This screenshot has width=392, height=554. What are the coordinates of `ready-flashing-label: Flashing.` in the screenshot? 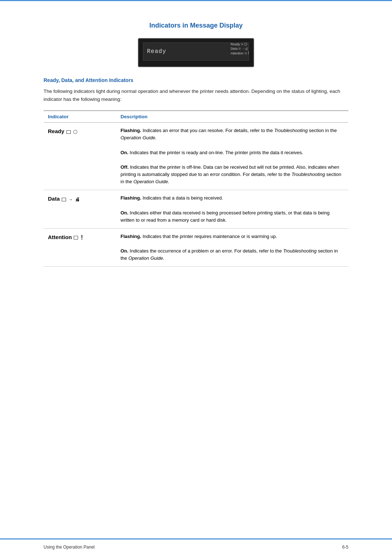 It's located at (131, 131).